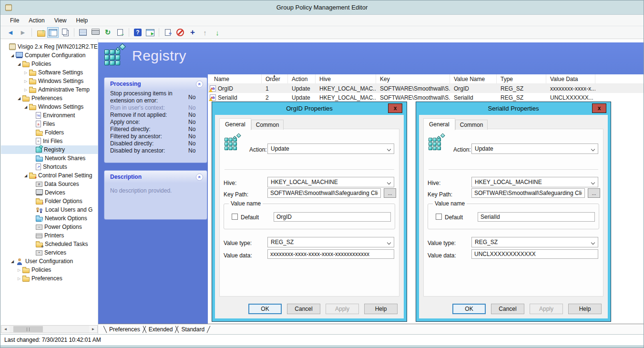  Describe the element at coordinates (426, 89) in the screenshot. I see `list-row-orgid: abOrgID1UpdateHKEY_LOCAL_MAC...SOFTWARE\…` at that location.